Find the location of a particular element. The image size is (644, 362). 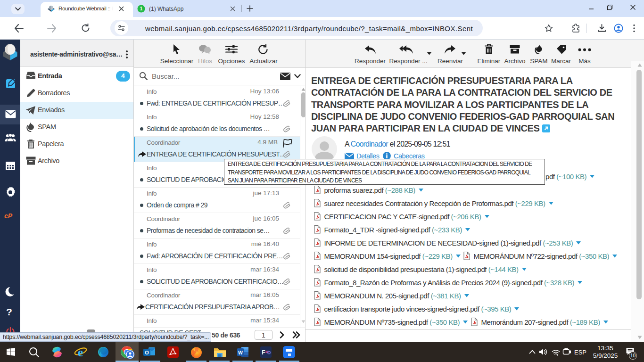

svg-text: F is located at coordinates (263, 353).